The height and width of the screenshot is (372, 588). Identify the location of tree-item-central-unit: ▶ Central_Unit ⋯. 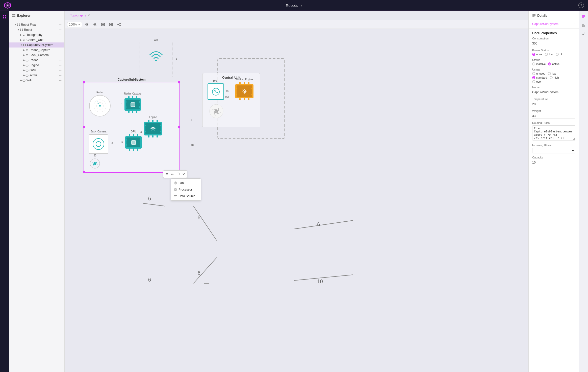
(37, 40).